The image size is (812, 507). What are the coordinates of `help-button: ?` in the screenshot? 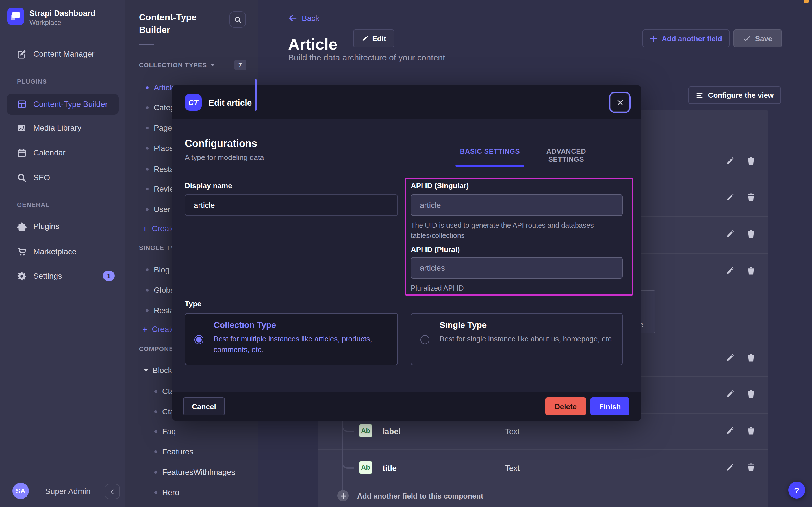 It's located at (797, 490).